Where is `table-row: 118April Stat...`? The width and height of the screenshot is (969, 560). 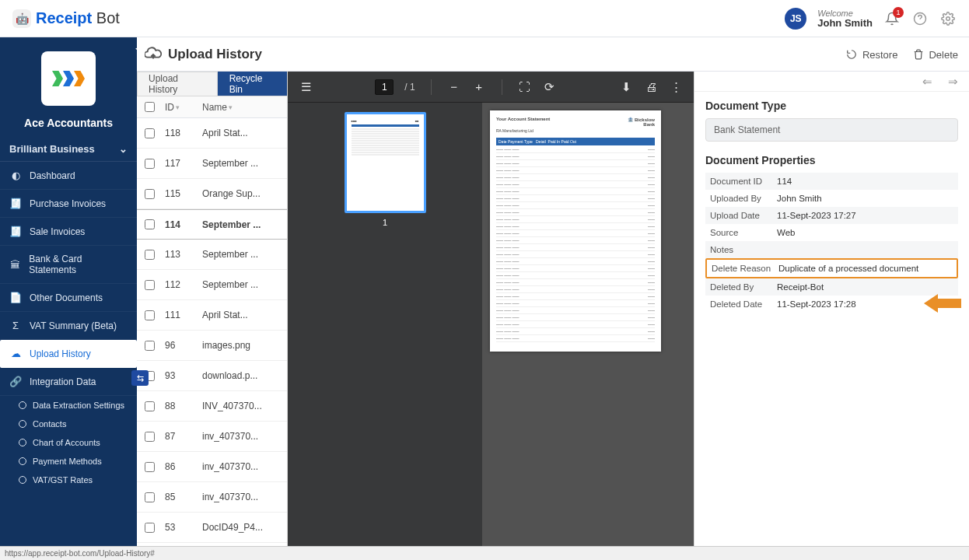 table-row: 118April Stat... is located at coordinates (212, 134).